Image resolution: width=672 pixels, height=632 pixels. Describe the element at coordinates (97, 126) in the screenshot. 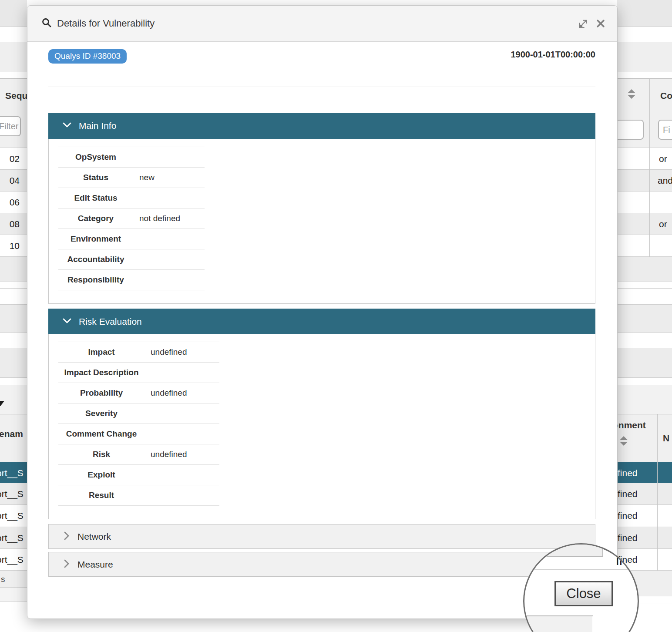

I see `section-title: Main Info` at that location.